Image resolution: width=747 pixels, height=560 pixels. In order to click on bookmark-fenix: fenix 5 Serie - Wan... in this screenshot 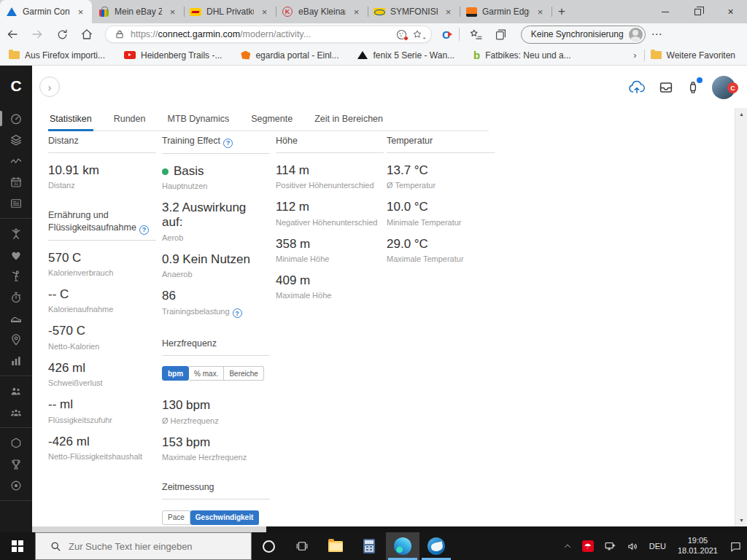, I will do `click(406, 55)`.